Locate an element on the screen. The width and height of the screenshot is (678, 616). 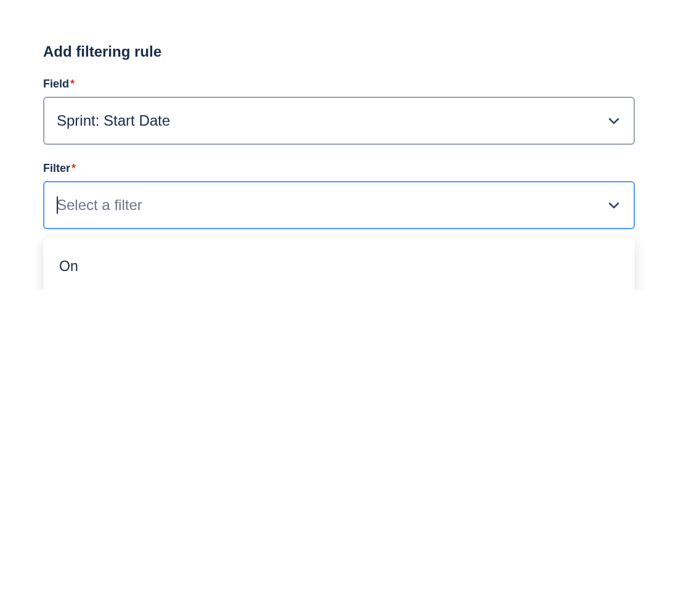
filter-select: Select a filter is located at coordinates (339, 205).